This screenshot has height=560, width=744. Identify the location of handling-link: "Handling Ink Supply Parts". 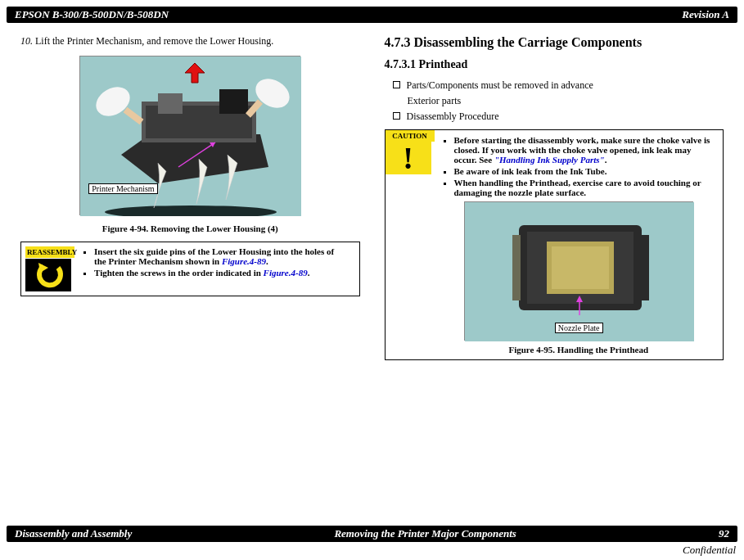
(550, 160).